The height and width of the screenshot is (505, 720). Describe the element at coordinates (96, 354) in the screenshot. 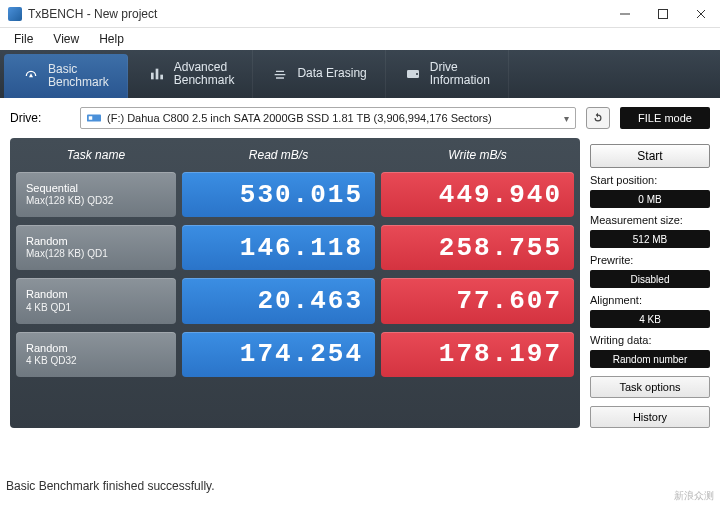

I see `task-cell: Random4 KB QD32` at that location.